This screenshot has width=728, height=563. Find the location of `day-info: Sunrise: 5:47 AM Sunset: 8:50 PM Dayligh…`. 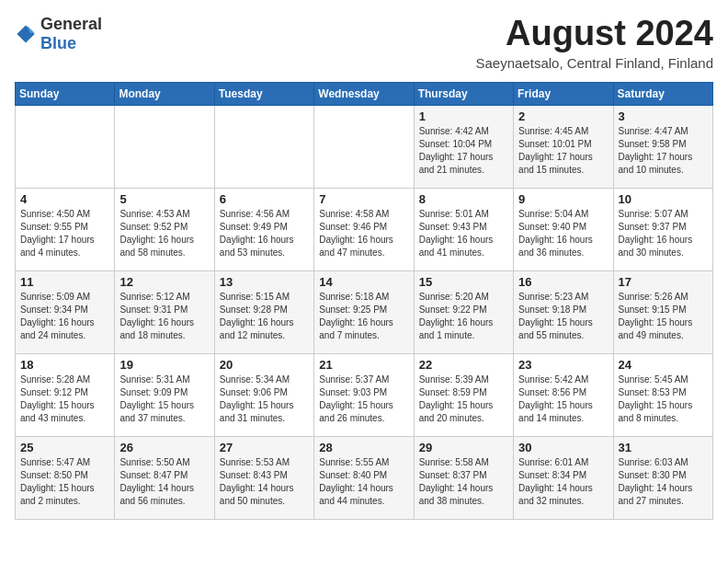

day-info: Sunrise: 5:47 AM Sunset: 8:50 PM Dayligh… is located at coordinates (64, 482).